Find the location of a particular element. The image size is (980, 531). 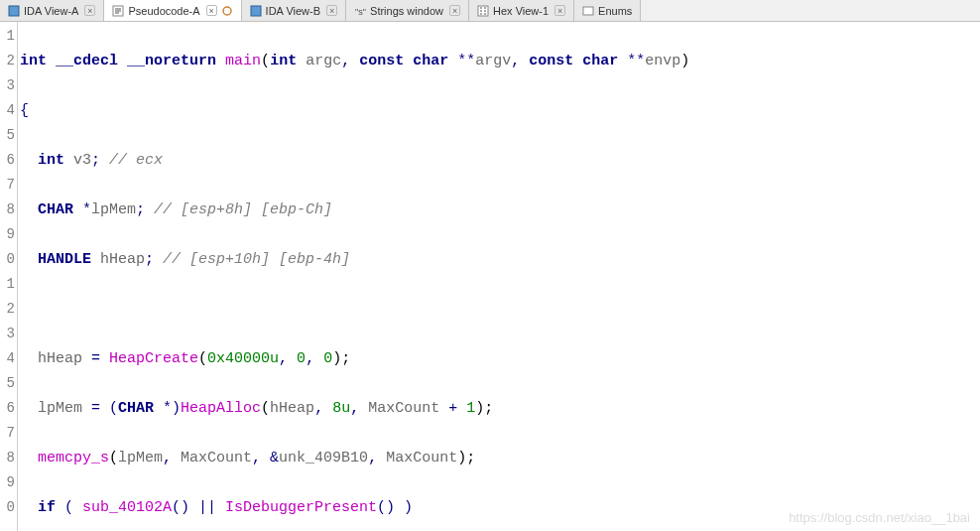

tab-label: Pseudocode-A is located at coordinates (164, 11).